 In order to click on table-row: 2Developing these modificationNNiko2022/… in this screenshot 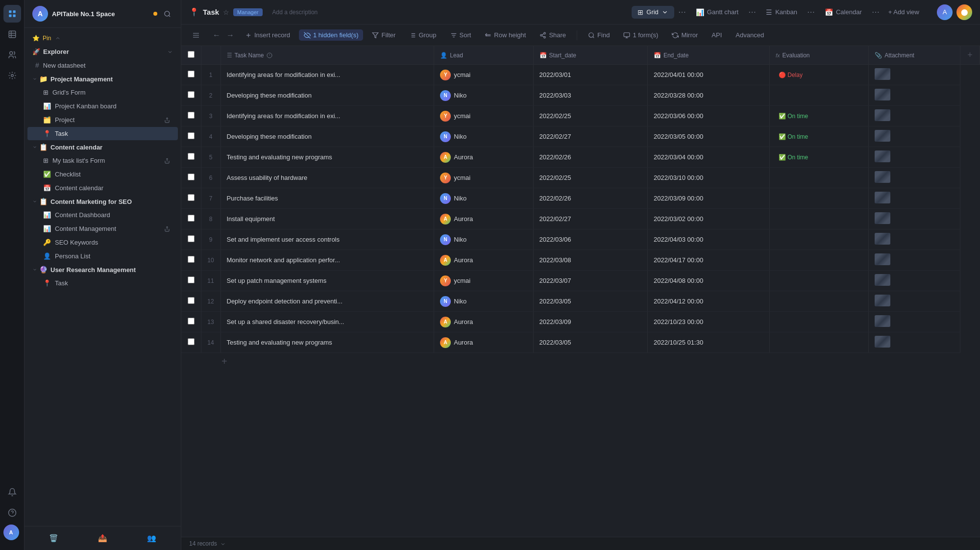, I will do `click(581, 96)`.